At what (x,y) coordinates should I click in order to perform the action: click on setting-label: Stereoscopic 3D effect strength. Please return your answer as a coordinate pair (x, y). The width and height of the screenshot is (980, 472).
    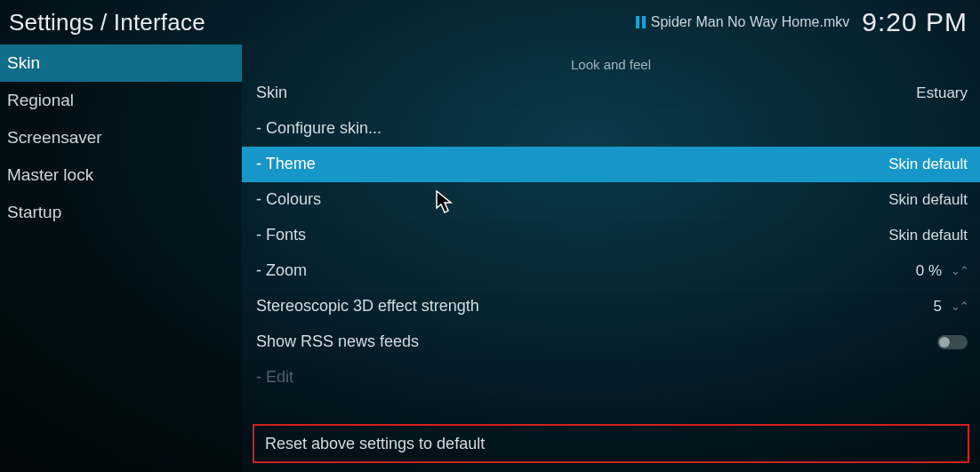
    Looking at the image, I should click on (368, 306).